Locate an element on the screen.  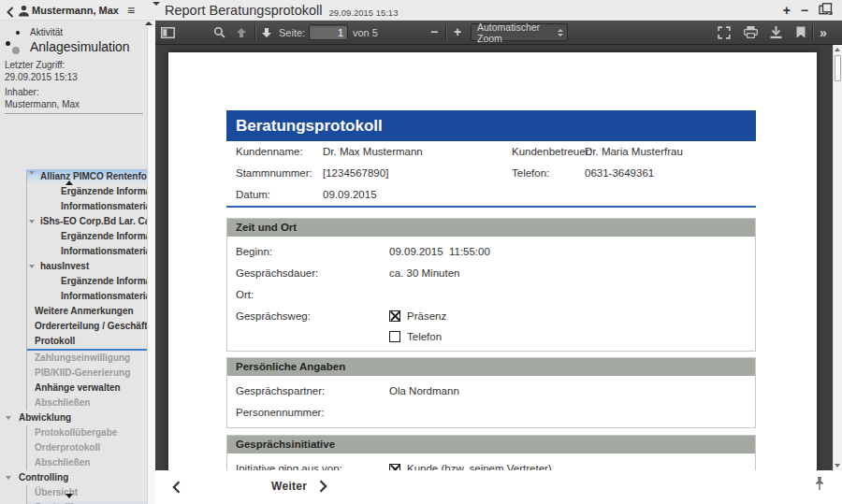
tree-item-allianz-informationsmaterial: Informationsmaterial is located at coordinates (87, 207).